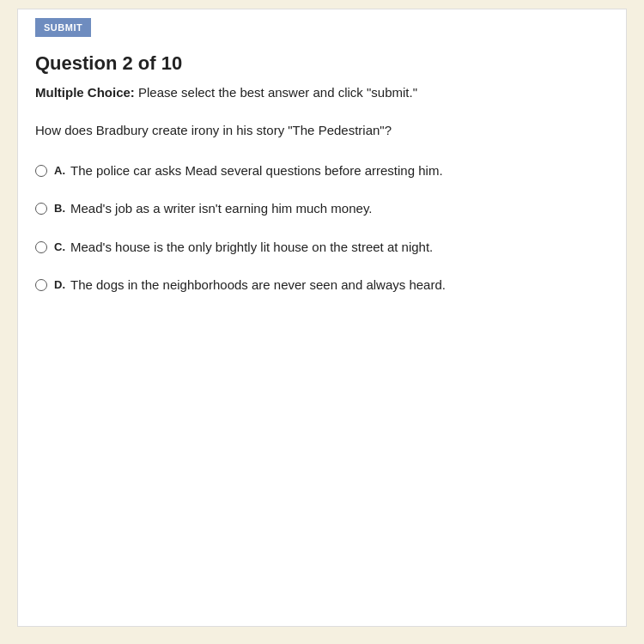 The image size is (644, 644). I want to click on radio-button-c, so click(41, 249).